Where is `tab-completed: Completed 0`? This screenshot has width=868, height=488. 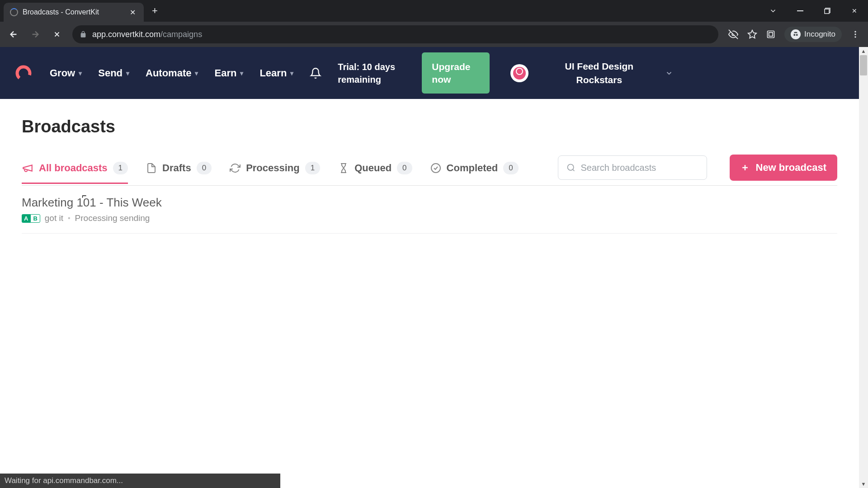
tab-completed: Completed 0 is located at coordinates (475, 170).